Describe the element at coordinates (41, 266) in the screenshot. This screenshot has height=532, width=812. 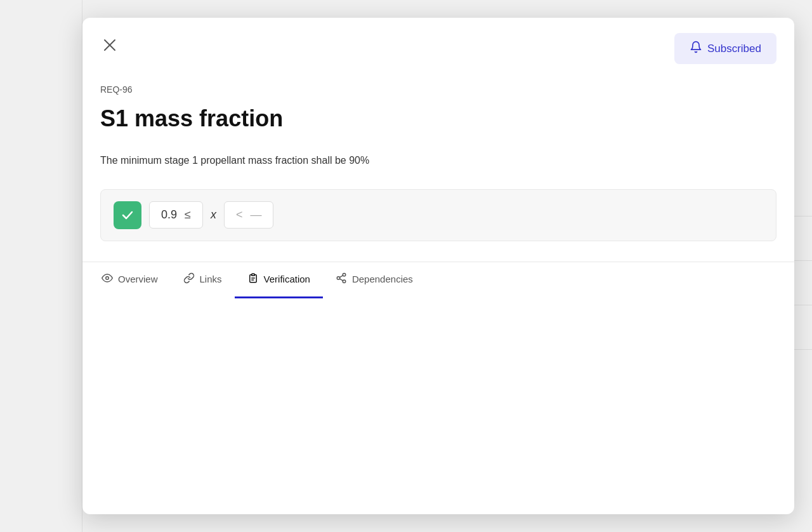
I see `sidebar-background` at that location.